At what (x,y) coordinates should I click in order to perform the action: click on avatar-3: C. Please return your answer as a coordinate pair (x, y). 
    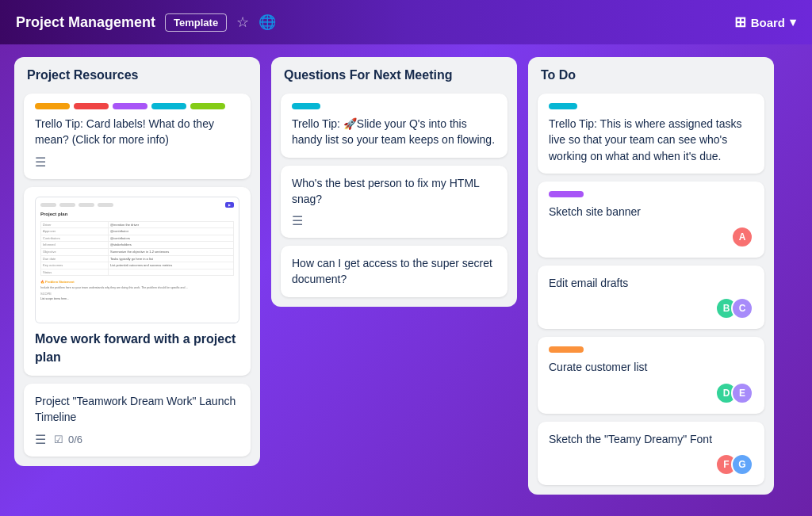
    Looking at the image, I should click on (742, 308).